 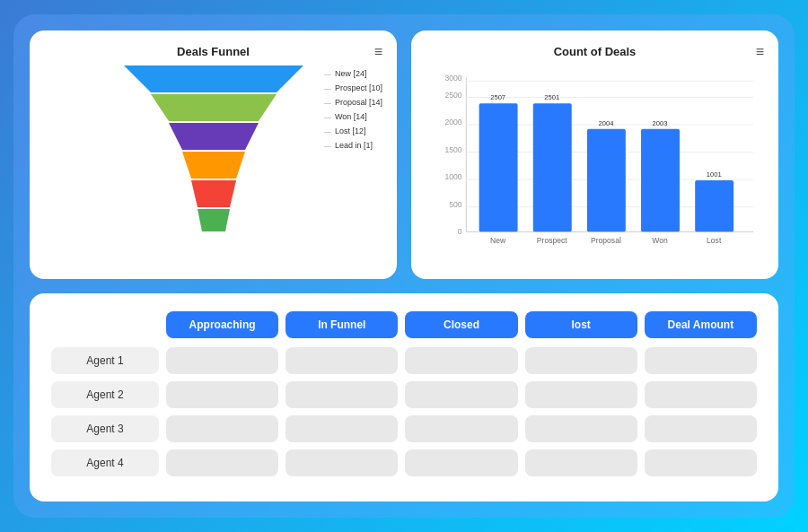 What do you see at coordinates (461, 463) in the screenshot?
I see `agent-4-closed` at bounding box center [461, 463].